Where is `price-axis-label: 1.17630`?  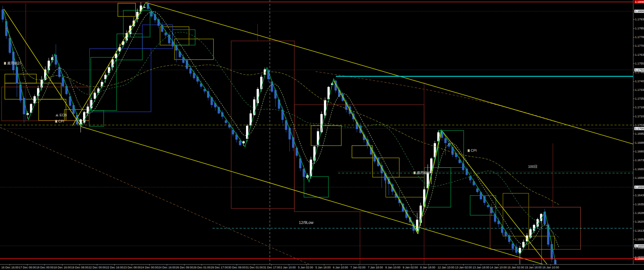 price-axis-label: 1.17630 is located at coordinates (639, 55).